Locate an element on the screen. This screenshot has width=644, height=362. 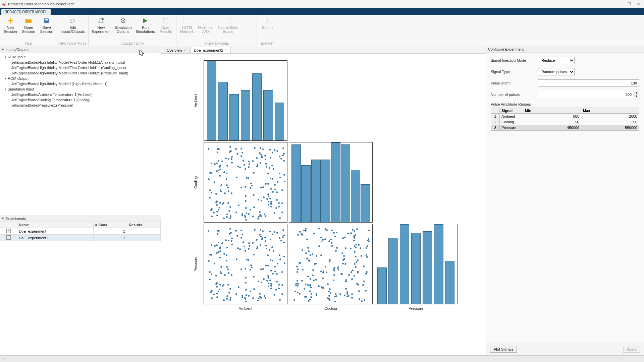
pulse-width-label: Pulse width is located at coordinates (513, 83).